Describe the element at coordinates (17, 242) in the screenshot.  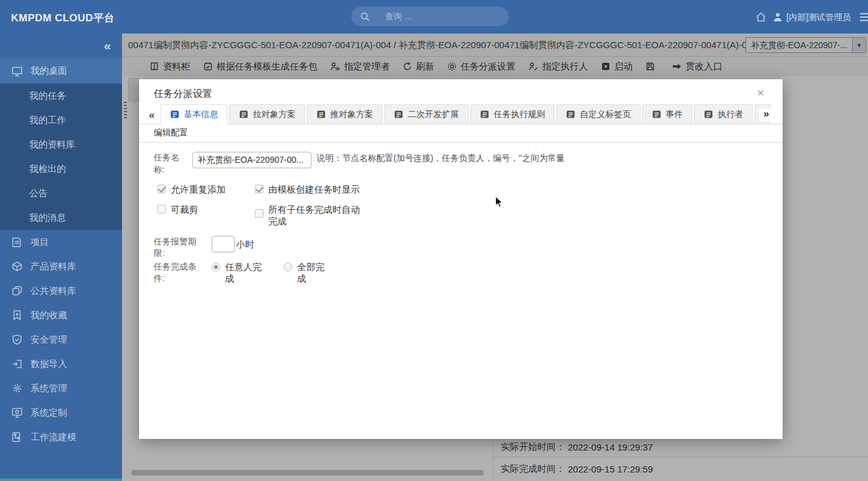
I see `project-icon` at that location.